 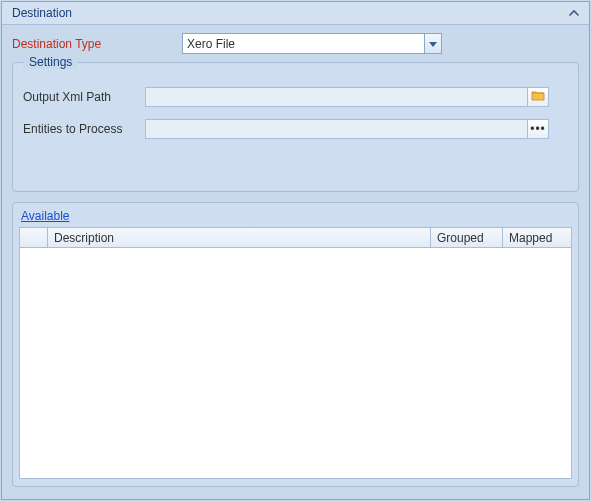 What do you see at coordinates (240, 238) in the screenshot?
I see `column-description: Description` at bounding box center [240, 238].